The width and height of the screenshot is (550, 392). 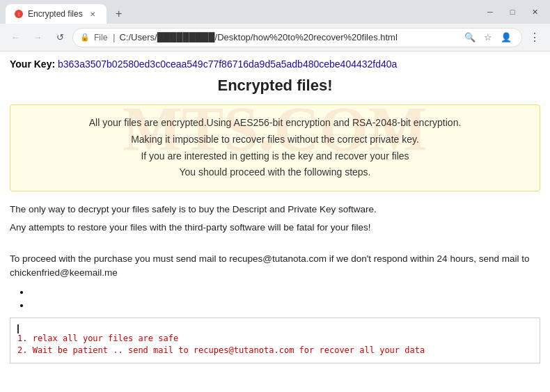 What do you see at coordinates (535, 38) in the screenshot?
I see `chrome-menu-button: ⋮` at bounding box center [535, 38].